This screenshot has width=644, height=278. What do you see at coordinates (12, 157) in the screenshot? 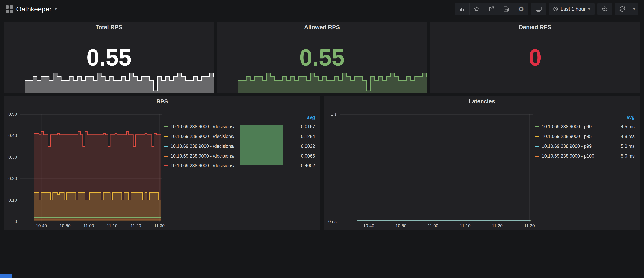
I see `y-tick-label: 0.30` at bounding box center [12, 157].